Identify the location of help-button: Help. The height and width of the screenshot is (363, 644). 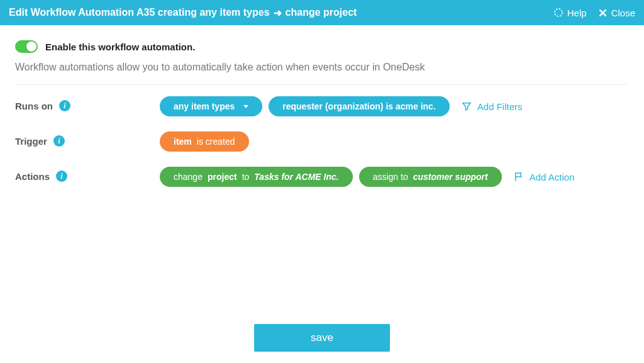
(570, 13).